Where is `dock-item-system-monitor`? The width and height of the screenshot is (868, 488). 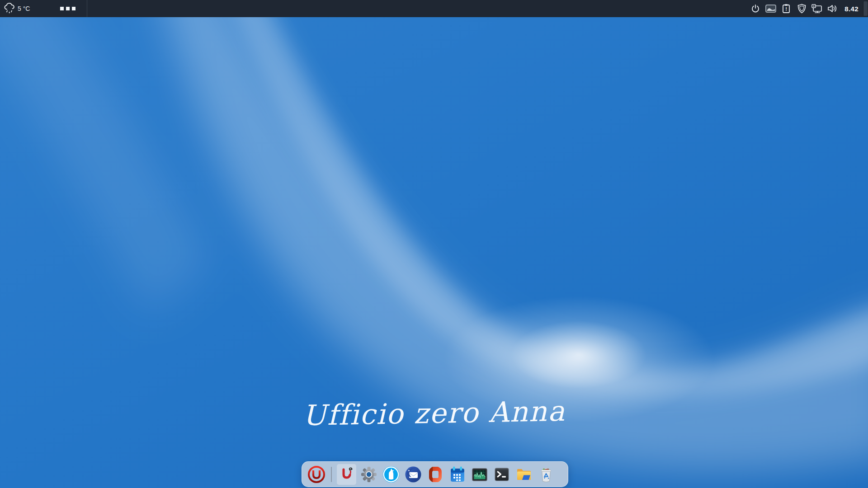
dock-item-system-monitor is located at coordinates (479, 474).